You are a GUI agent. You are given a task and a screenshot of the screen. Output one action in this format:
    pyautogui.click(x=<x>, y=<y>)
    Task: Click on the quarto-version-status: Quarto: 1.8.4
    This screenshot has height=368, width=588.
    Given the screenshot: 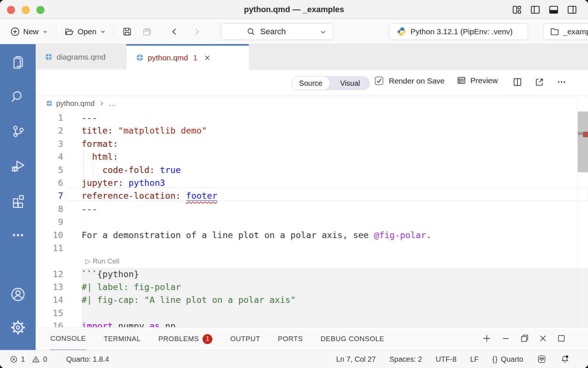 What is the action you would take?
    pyautogui.click(x=87, y=359)
    